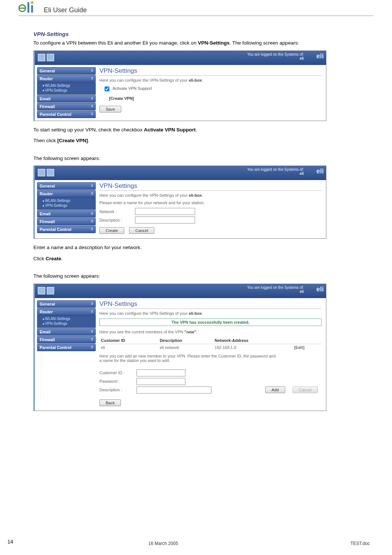 The height and width of the screenshot is (555, 392). Describe the element at coordinates (196, 8) in the screenshot. I see `page-header: Eli User Guide` at that location.